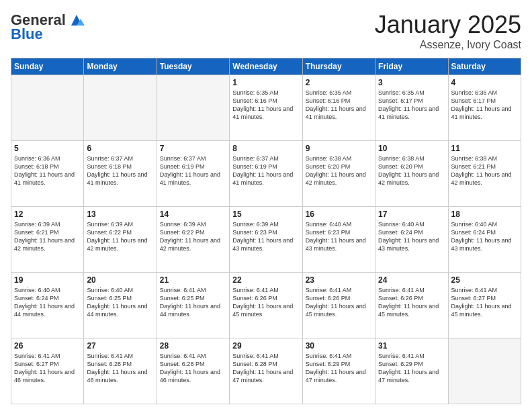 Image resolution: width=532 pixels, height=411 pixels. Describe the element at coordinates (411, 83) in the screenshot. I see `day-number: 3` at that location.